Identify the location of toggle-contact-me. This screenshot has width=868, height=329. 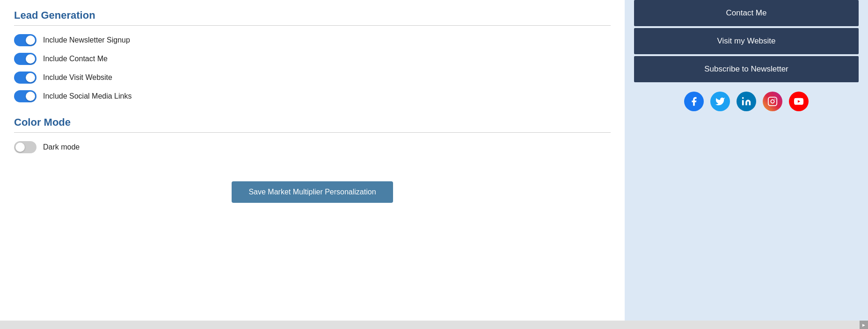
(25, 59).